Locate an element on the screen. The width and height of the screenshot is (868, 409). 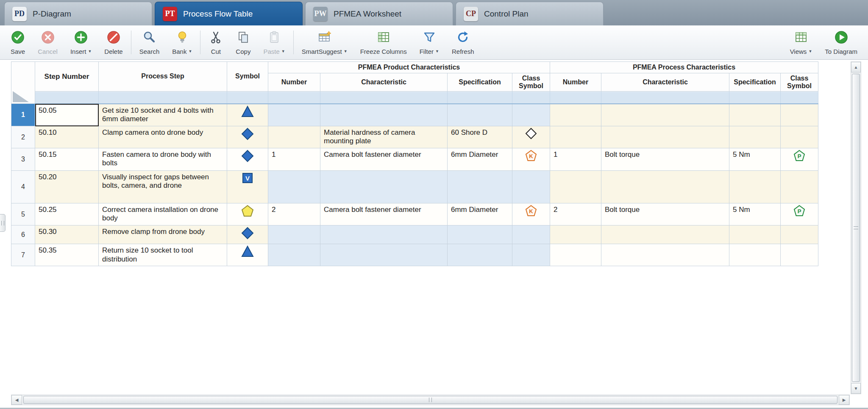
refresh-button: Refresh is located at coordinates (463, 42).